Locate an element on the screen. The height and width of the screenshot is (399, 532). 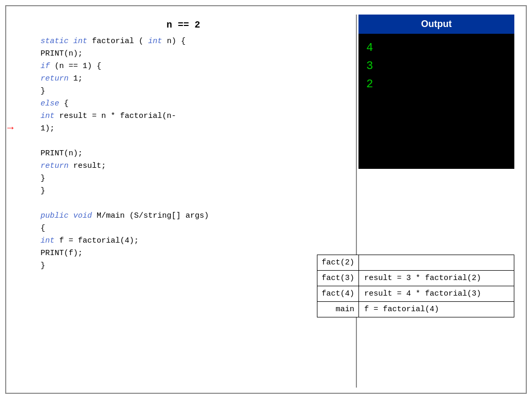
code-line-18: PRINT(f); is located at coordinates (194, 254).